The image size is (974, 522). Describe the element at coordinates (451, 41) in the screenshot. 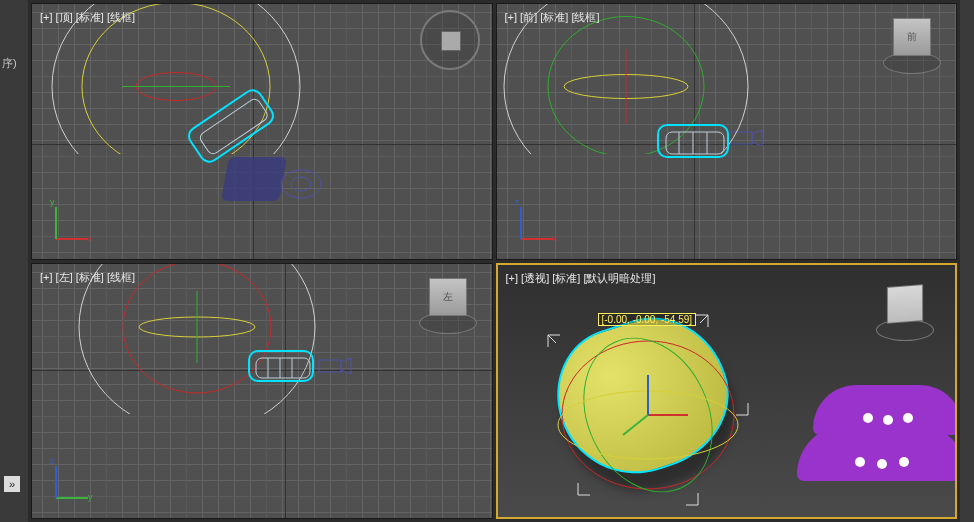

I see `compass-face-icon` at that location.